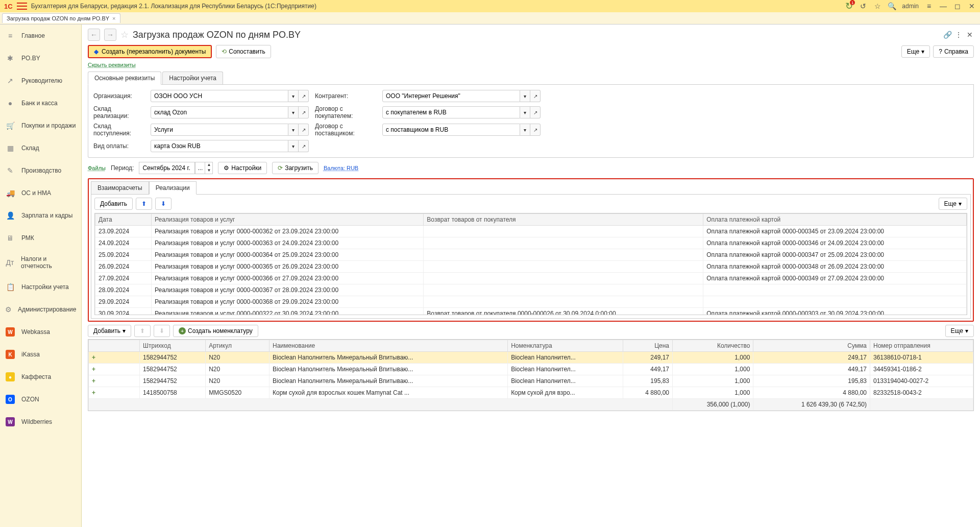 The height and width of the screenshot is (527, 980). Describe the element at coordinates (916, 52) in the screenshot. I see `more-button: Еще ▾` at that location.